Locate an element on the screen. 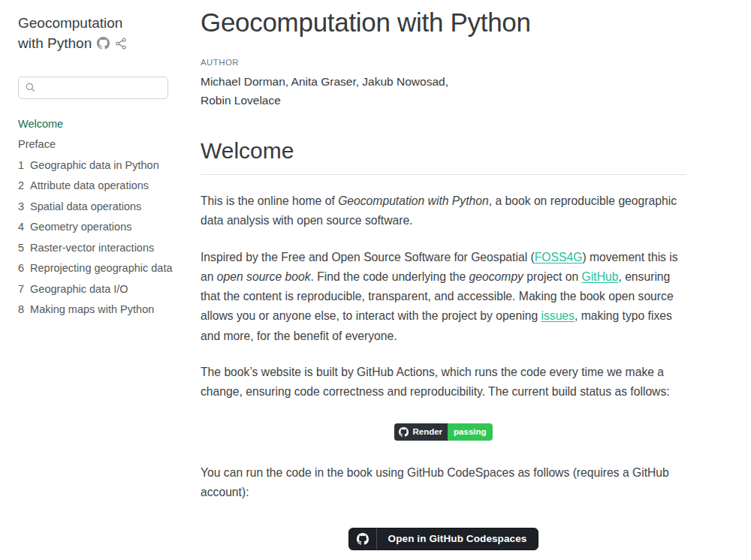  search-input is located at coordinates (93, 88).